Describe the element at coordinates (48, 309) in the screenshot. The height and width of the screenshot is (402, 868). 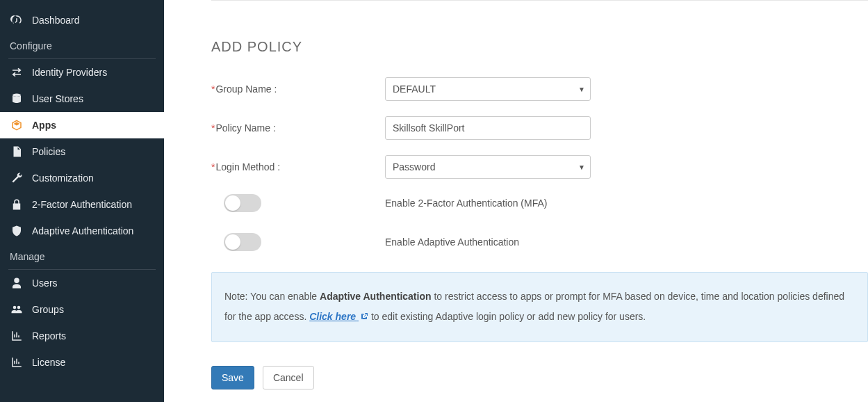
I see `sidebar-item-label: Groups` at that location.